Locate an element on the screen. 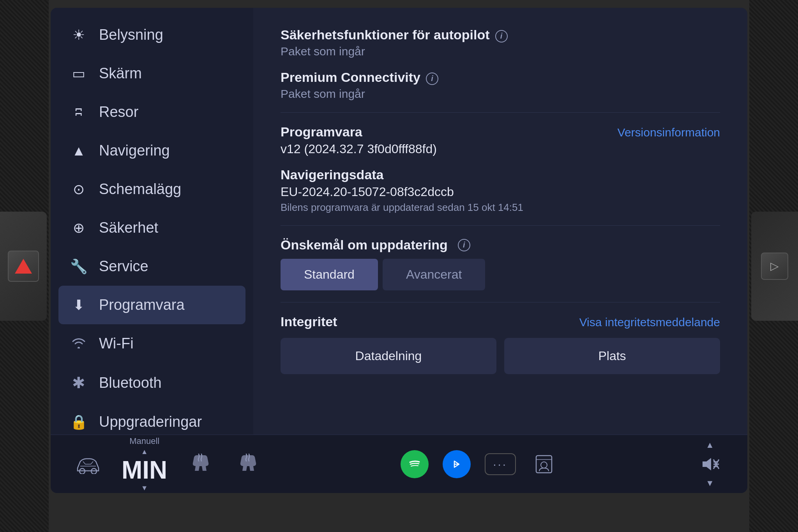  trips-icon: ʭ is located at coordinates (79, 112).